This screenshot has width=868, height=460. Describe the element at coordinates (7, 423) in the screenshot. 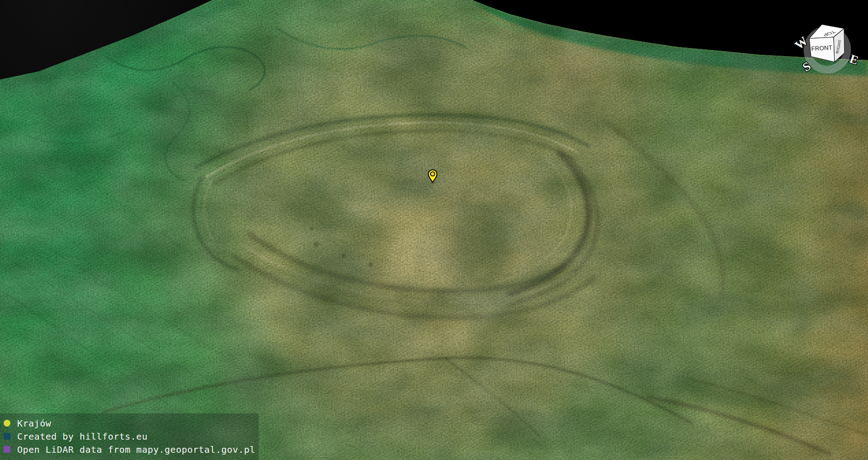

I see `legend-swatch-circle` at that location.